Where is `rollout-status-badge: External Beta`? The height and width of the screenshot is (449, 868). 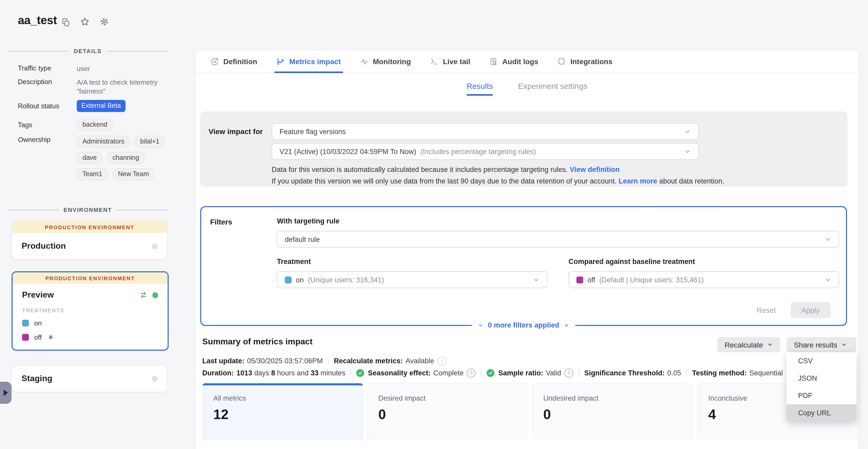
rollout-status-badge: External Beta is located at coordinates (101, 106).